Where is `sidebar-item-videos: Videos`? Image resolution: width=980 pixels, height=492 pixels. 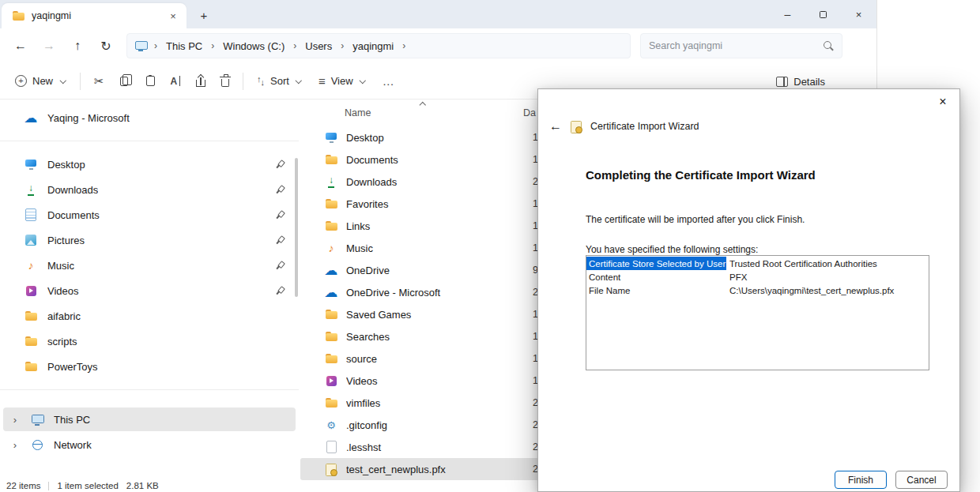 sidebar-item-videos: Videos is located at coordinates (149, 291).